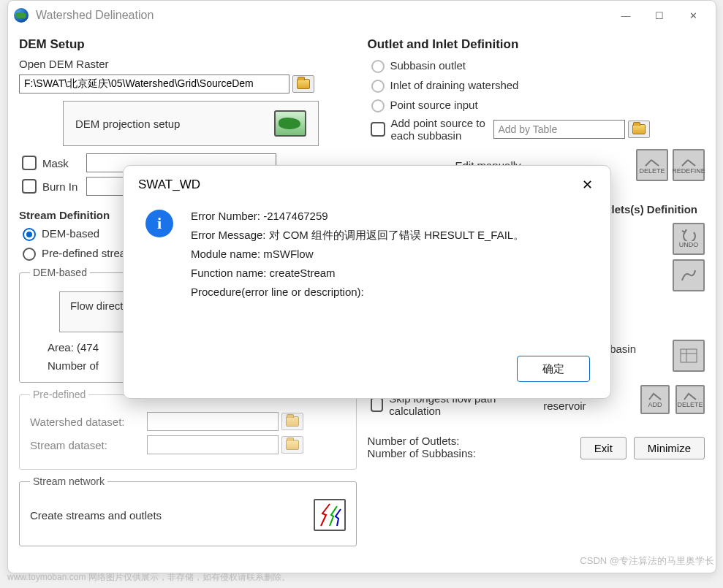 This screenshot has height=588, width=723. Describe the element at coordinates (378, 86) in the screenshot. I see `inlet-drain-radio` at that location.